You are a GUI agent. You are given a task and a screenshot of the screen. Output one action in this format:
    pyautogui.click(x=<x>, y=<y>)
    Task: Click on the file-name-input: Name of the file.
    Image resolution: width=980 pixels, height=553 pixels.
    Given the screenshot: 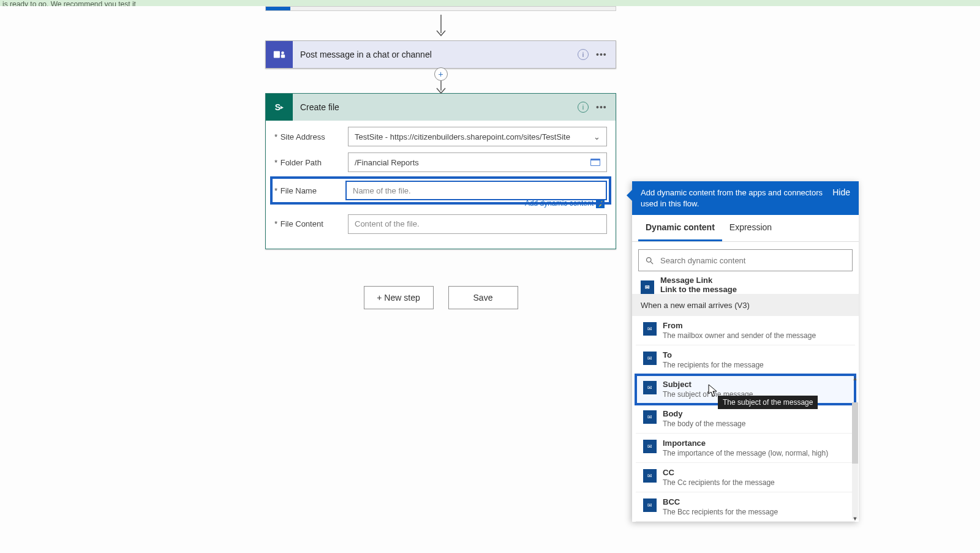 What is the action you would take?
    pyautogui.click(x=477, y=190)
    